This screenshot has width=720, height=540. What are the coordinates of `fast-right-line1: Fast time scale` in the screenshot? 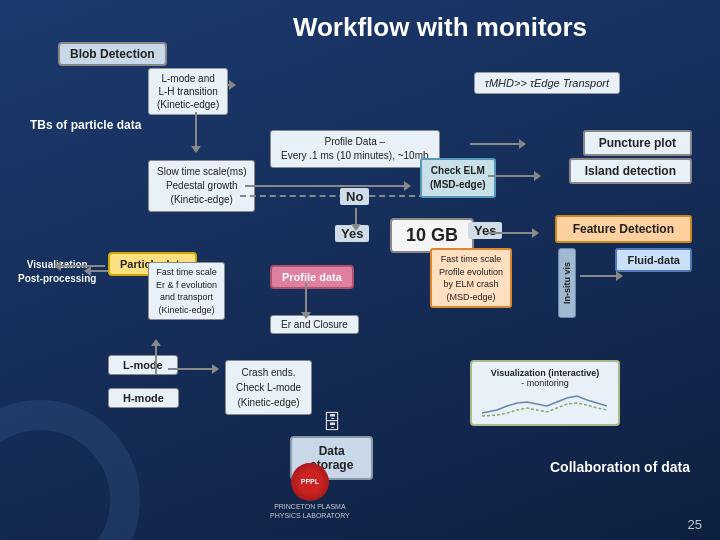 It's located at (472, 259).